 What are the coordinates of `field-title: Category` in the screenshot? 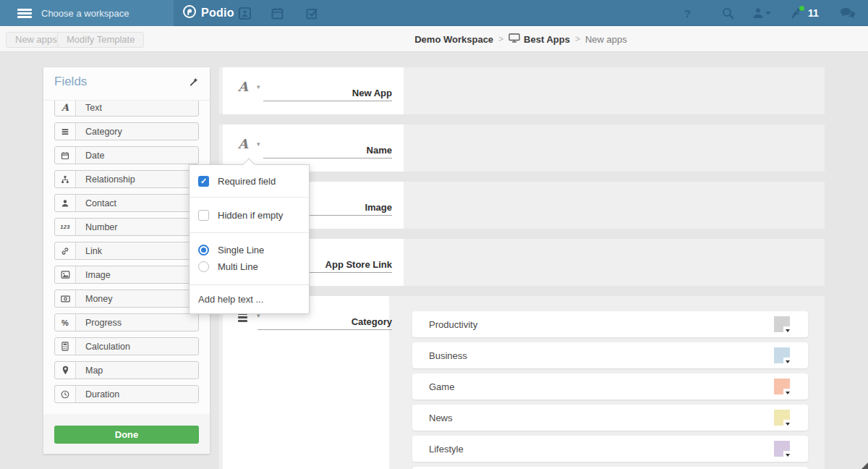 It's located at (325, 321).